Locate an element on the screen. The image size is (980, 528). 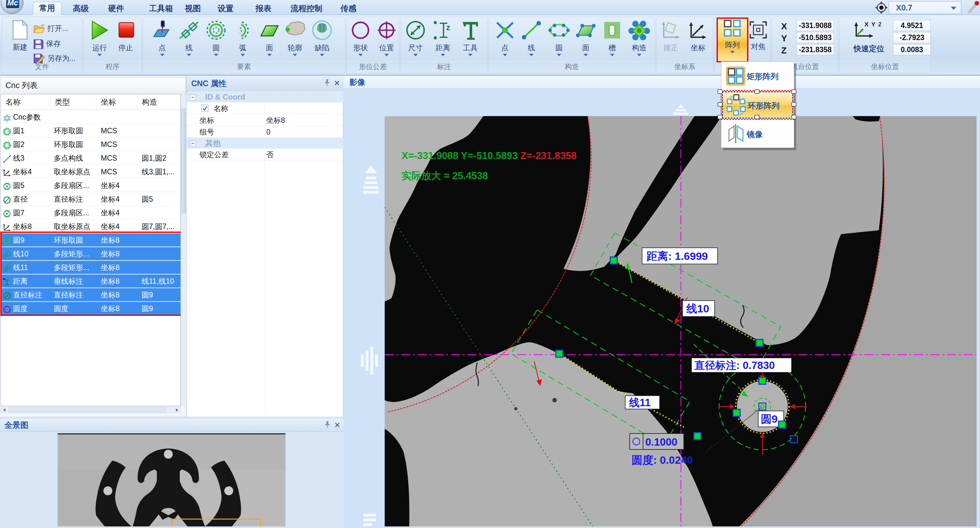
svg-text: 实际放大 = 25.4538 is located at coordinates (444, 176).